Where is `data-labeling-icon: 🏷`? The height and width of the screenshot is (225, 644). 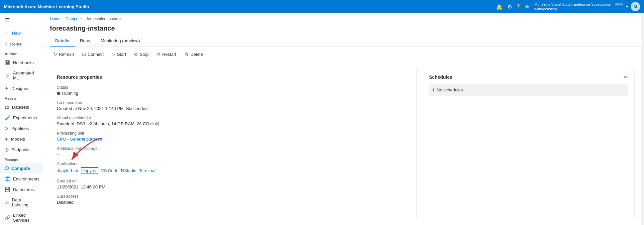 data-labeling-icon: 🏷 is located at coordinates (7, 202).